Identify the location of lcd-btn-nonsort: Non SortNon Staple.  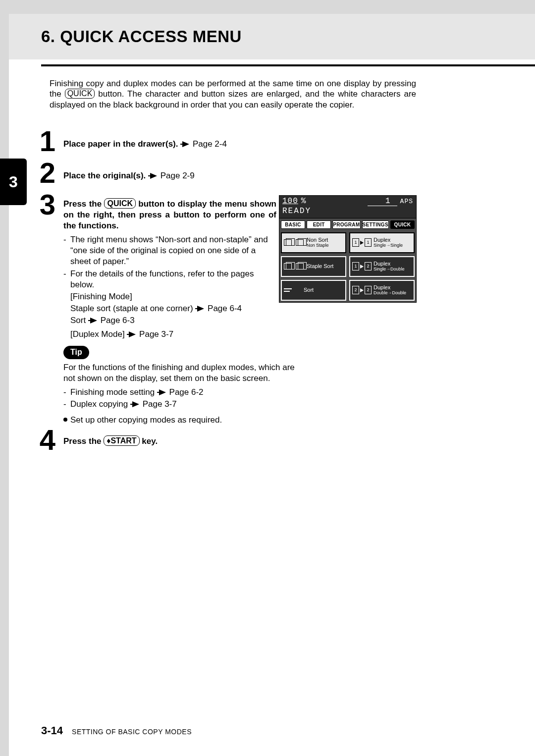
(314, 243).